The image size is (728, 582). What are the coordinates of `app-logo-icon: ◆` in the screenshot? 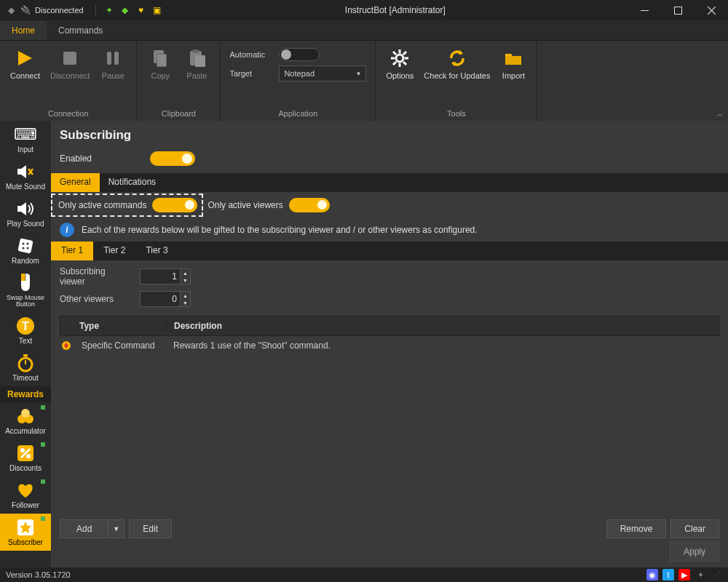 It's located at (11, 10).